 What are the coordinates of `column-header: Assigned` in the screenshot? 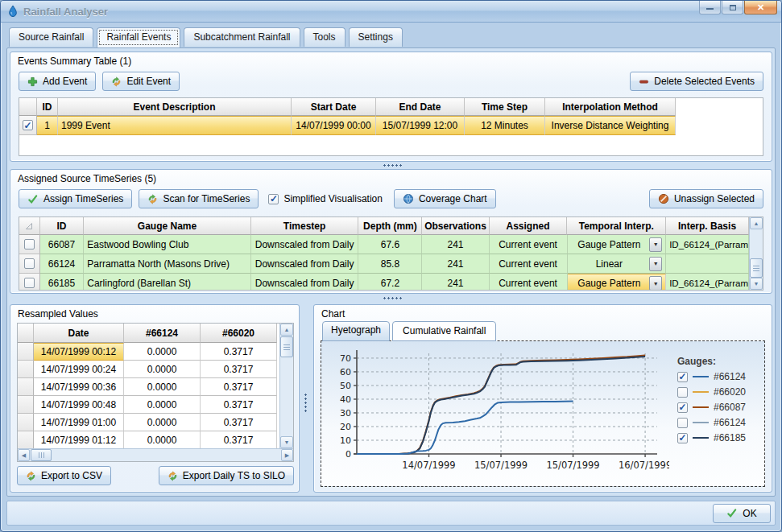 It's located at (528, 226).